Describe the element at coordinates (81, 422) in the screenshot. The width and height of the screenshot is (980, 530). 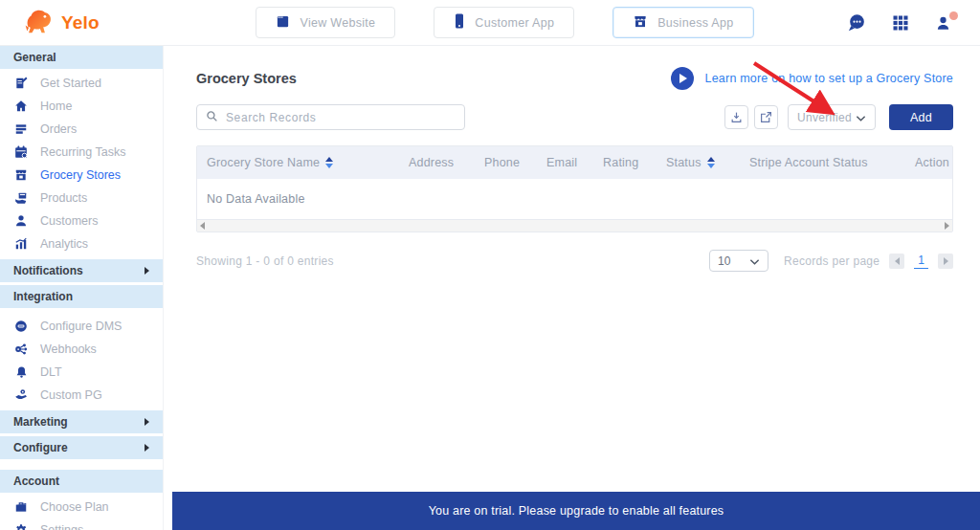
I see `sidebar-section-marketing: Marketing` at that location.